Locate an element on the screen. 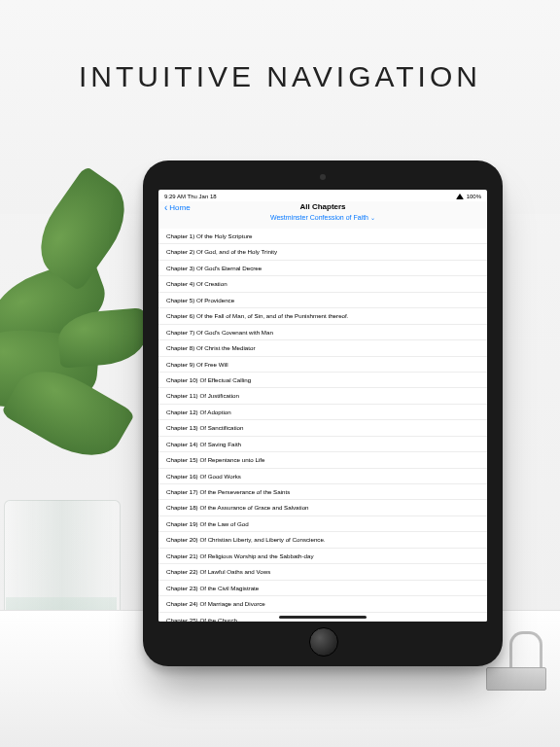  chapter-row: Chapter 21) Of Religious Worship and the… is located at coordinates (323, 556).